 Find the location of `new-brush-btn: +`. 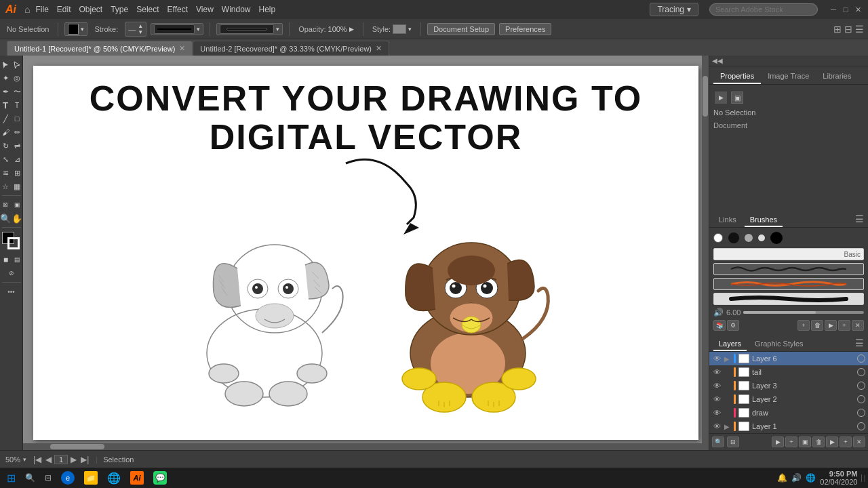

new-brush-btn: + is located at coordinates (804, 325).